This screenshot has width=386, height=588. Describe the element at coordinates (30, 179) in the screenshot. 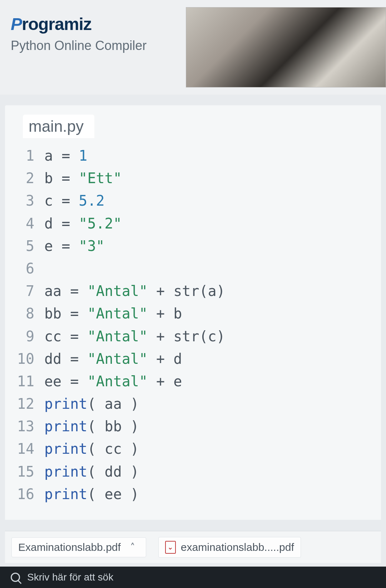

I see `line-number: 2` at that location.